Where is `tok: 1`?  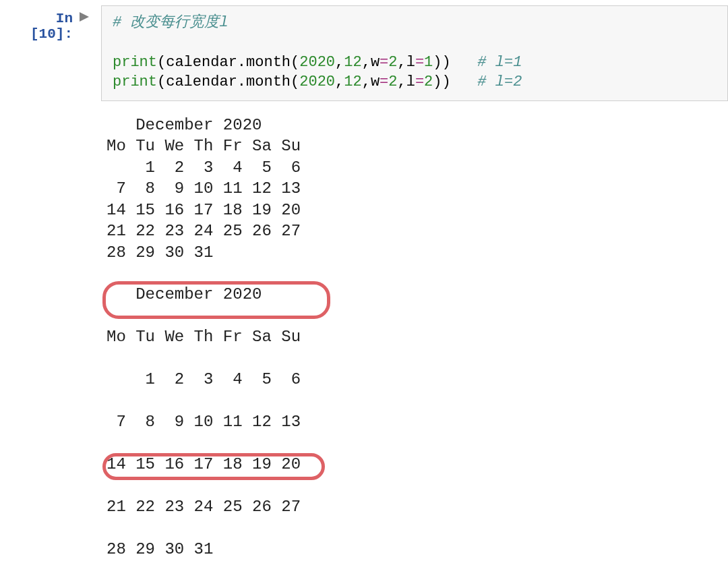
tok: 1 is located at coordinates (429, 62).